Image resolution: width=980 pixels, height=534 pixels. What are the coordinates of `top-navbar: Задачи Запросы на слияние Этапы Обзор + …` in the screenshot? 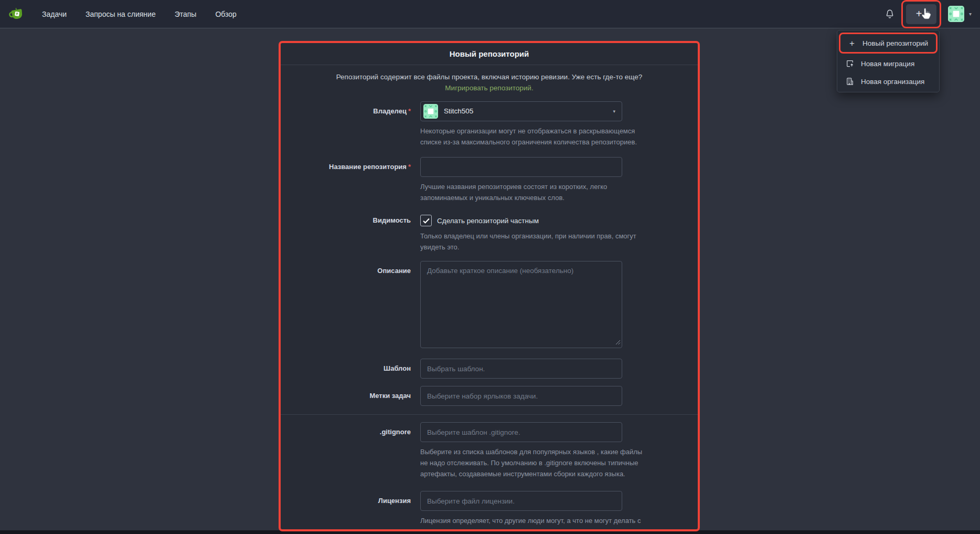 It's located at (490, 14).